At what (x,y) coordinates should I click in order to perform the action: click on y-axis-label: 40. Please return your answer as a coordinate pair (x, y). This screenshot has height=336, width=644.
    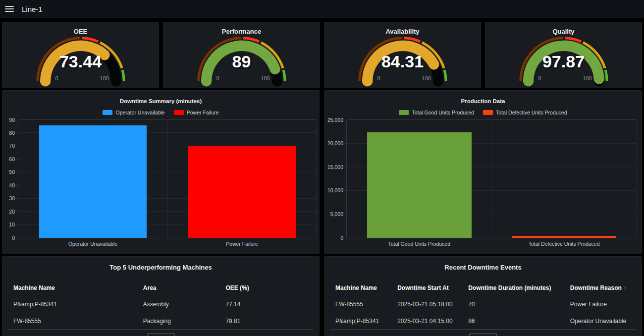
    Looking at the image, I should click on (12, 185).